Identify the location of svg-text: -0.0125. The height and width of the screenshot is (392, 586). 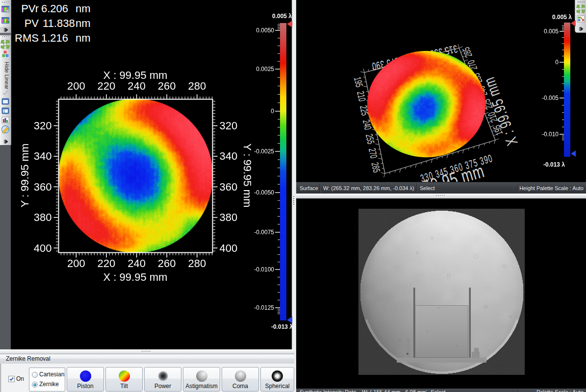
(264, 308).